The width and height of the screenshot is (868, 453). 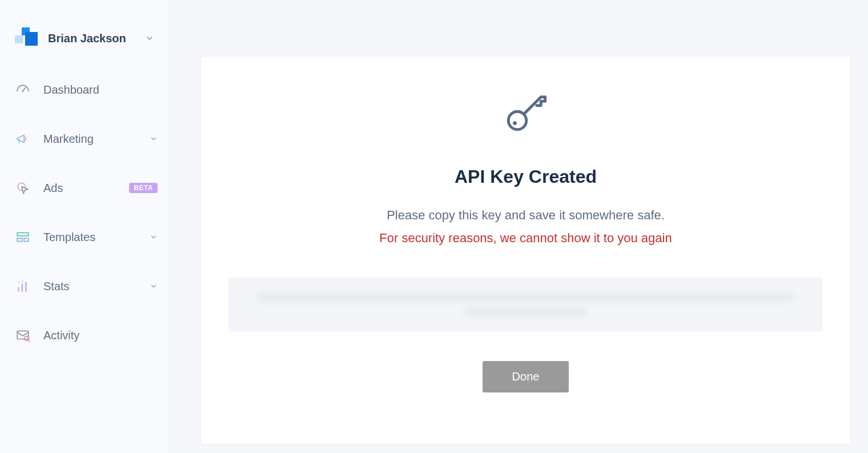 I want to click on sidebar-item-templates: Templates, so click(x=86, y=237).